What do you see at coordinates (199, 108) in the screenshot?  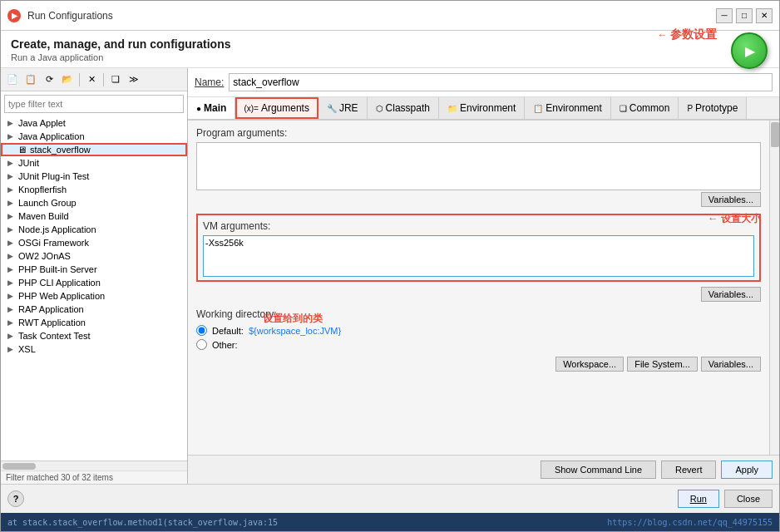 I see `main-icon: ●` at bounding box center [199, 108].